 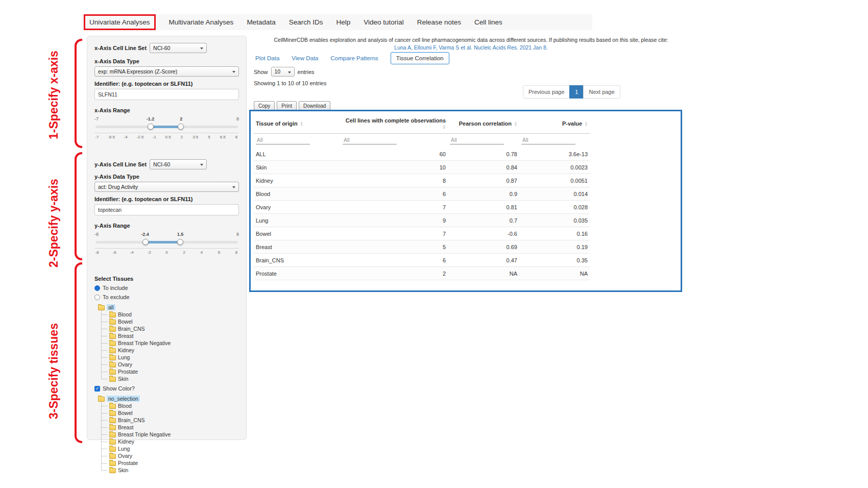 What do you see at coordinates (166, 94) in the screenshot?
I see `x-identifier-input` at bounding box center [166, 94].